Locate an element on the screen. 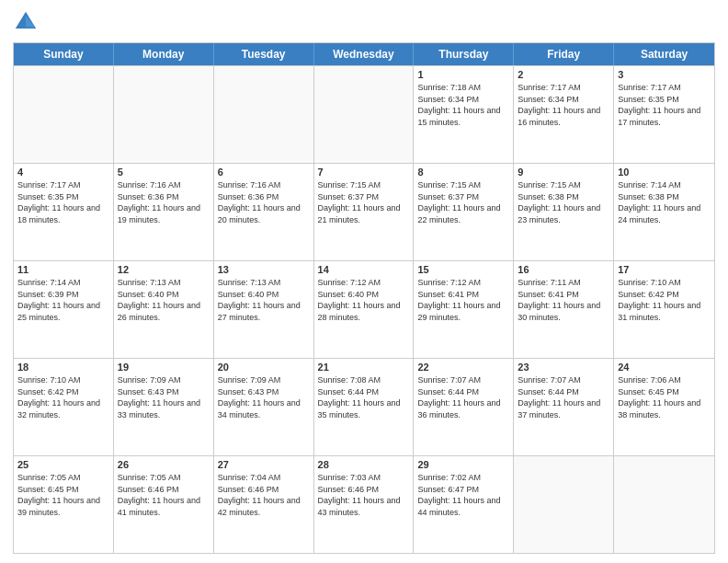  day-of-week-header: Wednesday is located at coordinates (364, 54).